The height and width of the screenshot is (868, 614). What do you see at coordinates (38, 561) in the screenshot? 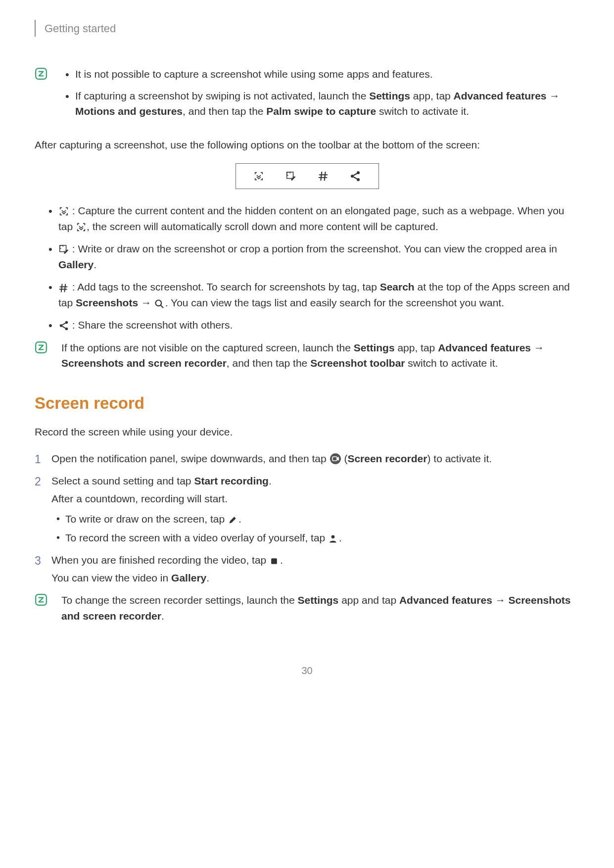
I see `step-number: 3` at bounding box center [38, 561].